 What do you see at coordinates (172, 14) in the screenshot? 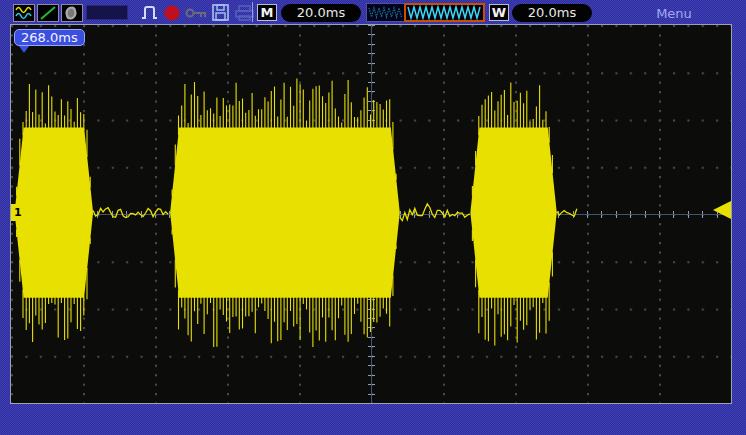
I see `record-button` at bounding box center [172, 14].